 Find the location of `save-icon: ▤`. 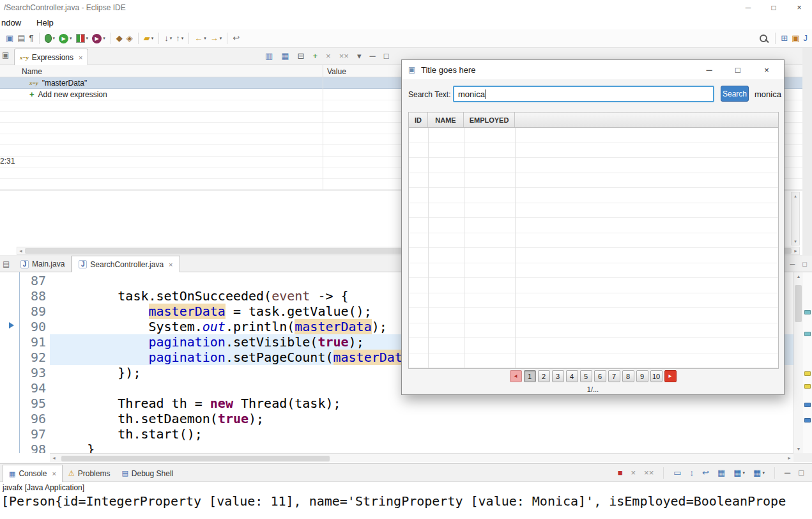

save-icon: ▤ is located at coordinates (21, 38).